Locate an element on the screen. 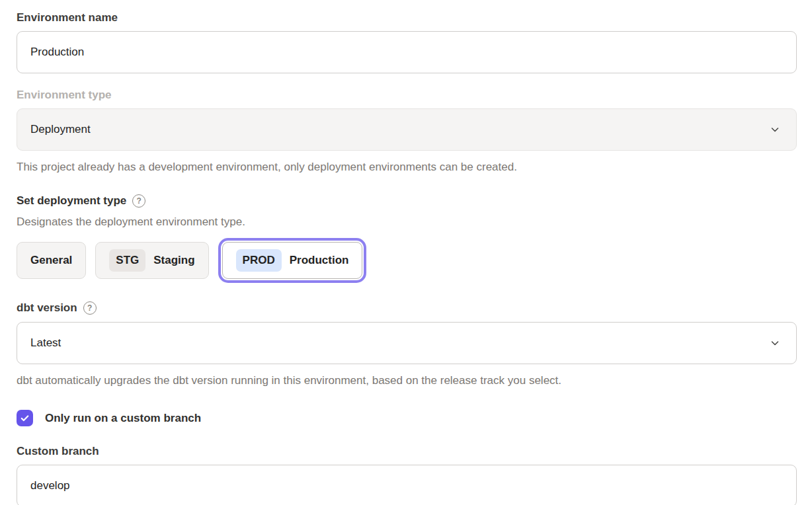 This screenshot has height=505, width=812. environment-type-label: Environment type is located at coordinates (407, 95).